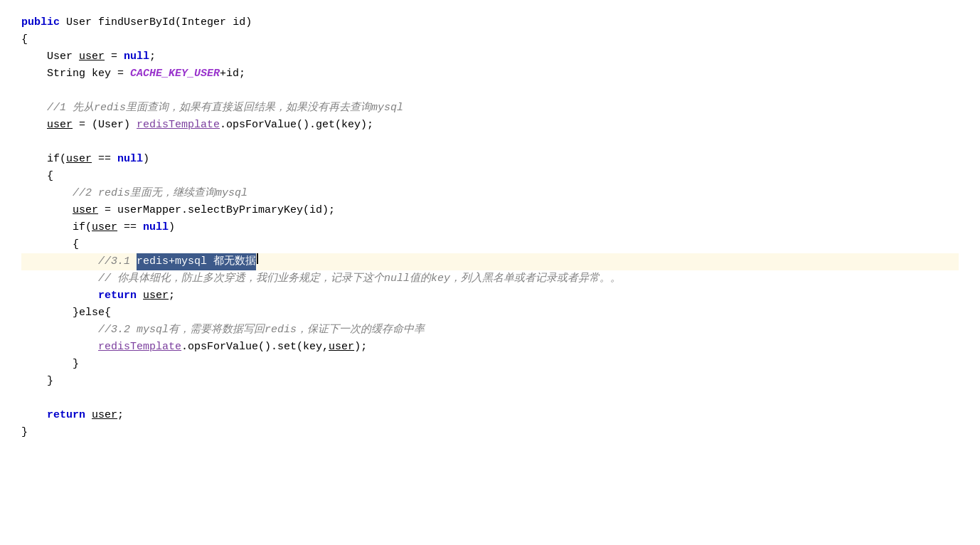 This screenshot has width=980, height=545. I want to click on code-line-14: {, so click(490, 245).